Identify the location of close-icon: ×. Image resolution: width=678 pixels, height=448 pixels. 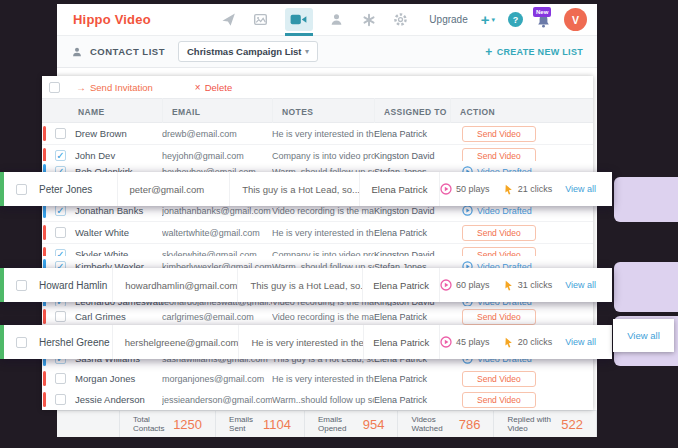
(198, 88).